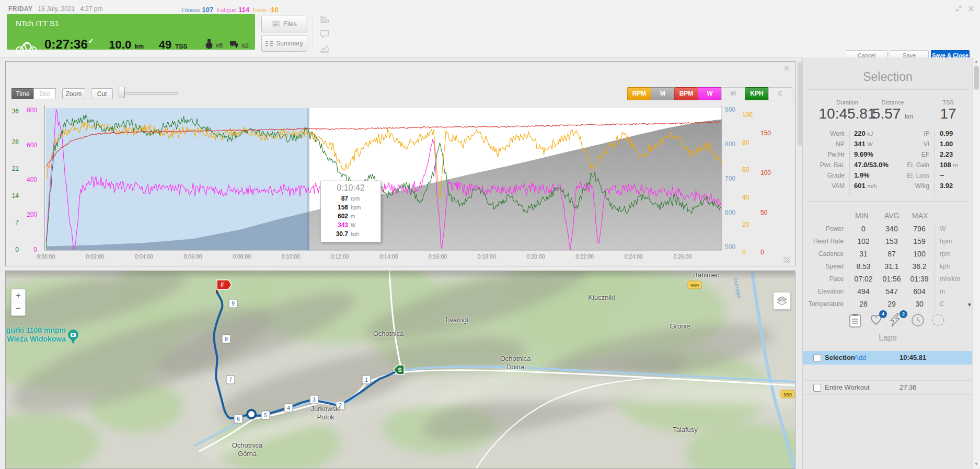 The width and height of the screenshot is (980, 469). Describe the element at coordinates (230, 380) in the screenshot. I see `map-km-marker-7: 7` at that location.